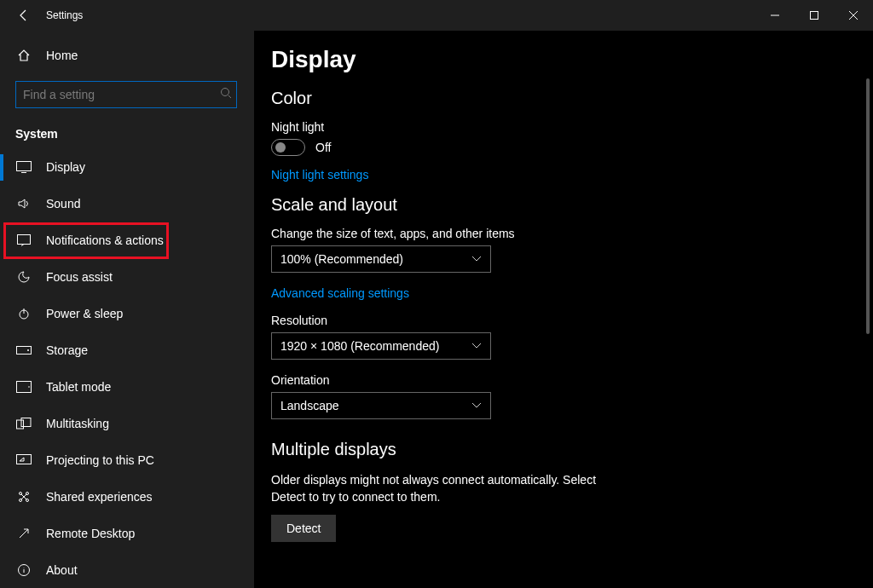 The width and height of the screenshot is (873, 588). Describe the element at coordinates (24, 460) in the screenshot. I see `projecting-icon` at that location.